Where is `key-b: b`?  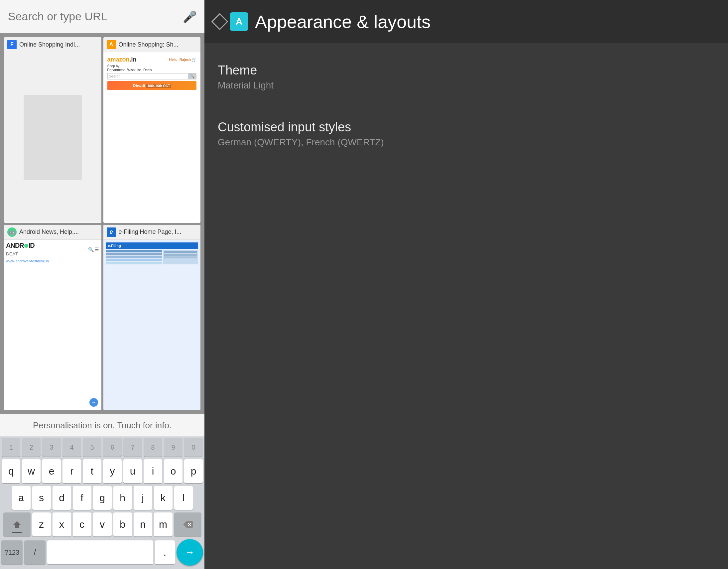 key-b: b is located at coordinates (123, 524).